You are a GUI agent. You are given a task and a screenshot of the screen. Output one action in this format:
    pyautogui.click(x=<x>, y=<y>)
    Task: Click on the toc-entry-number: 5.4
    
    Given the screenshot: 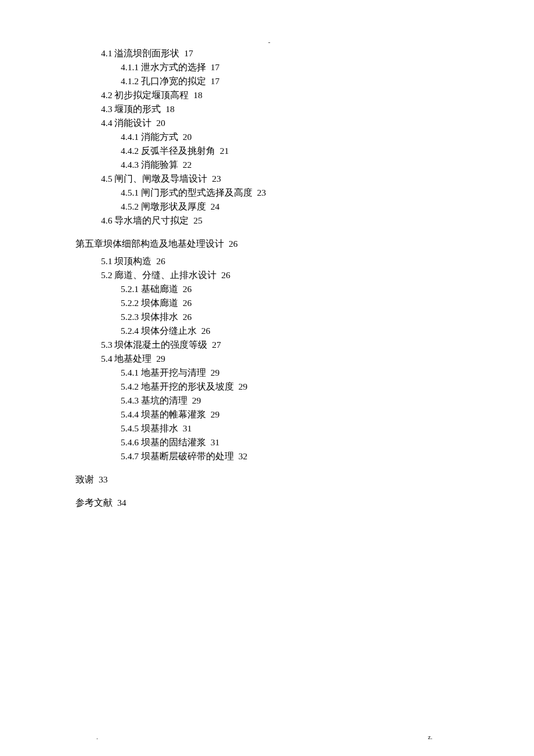 What is the action you would take?
    pyautogui.click(x=107, y=359)
    